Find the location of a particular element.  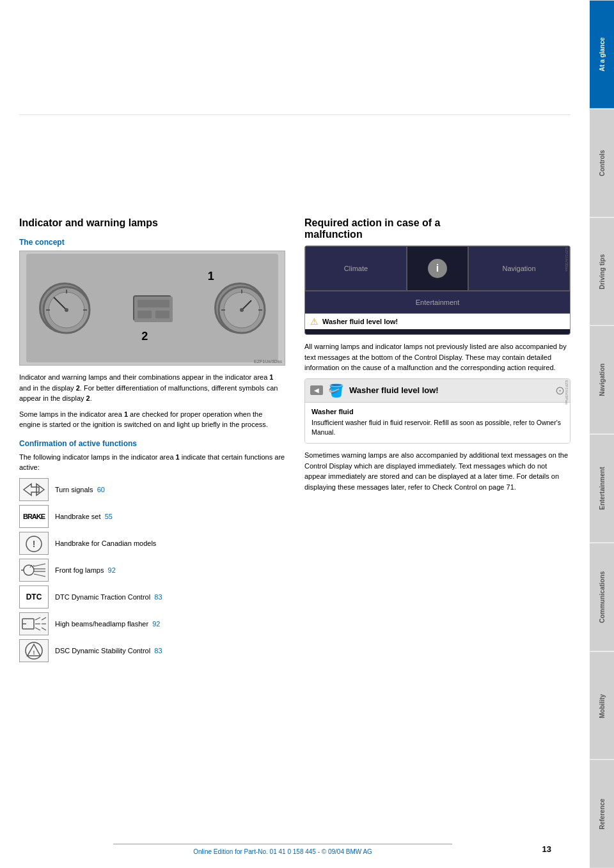

wdb-title: Washer fluid level low! is located at coordinates (394, 390).